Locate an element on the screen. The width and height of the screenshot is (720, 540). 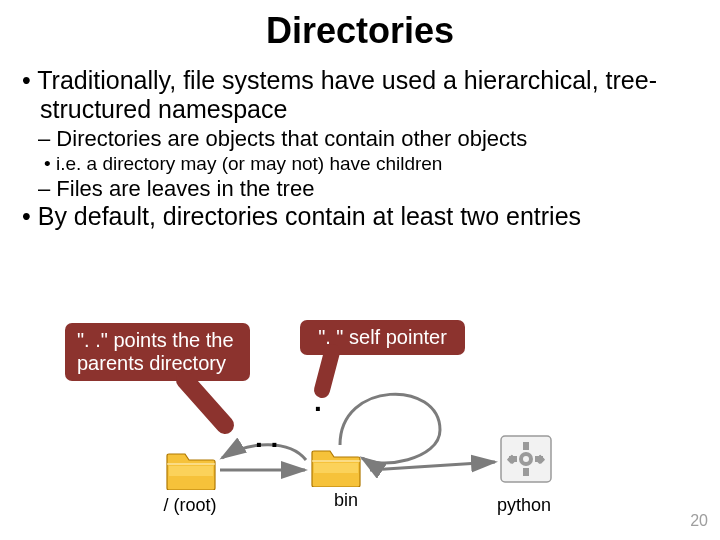
label-bin: bin is located at coordinates (346, 500).